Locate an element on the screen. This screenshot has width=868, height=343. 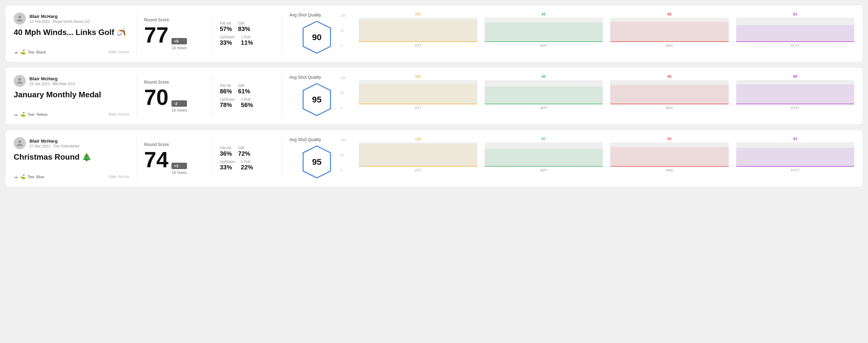
gir-value: 83% is located at coordinates (244, 29).